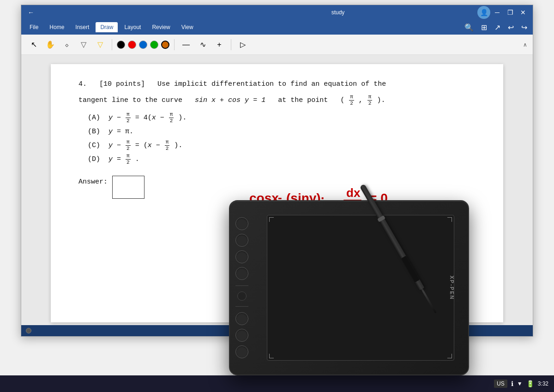 The image size is (554, 392). I want to click on menu-layout: Layout, so click(132, 27).